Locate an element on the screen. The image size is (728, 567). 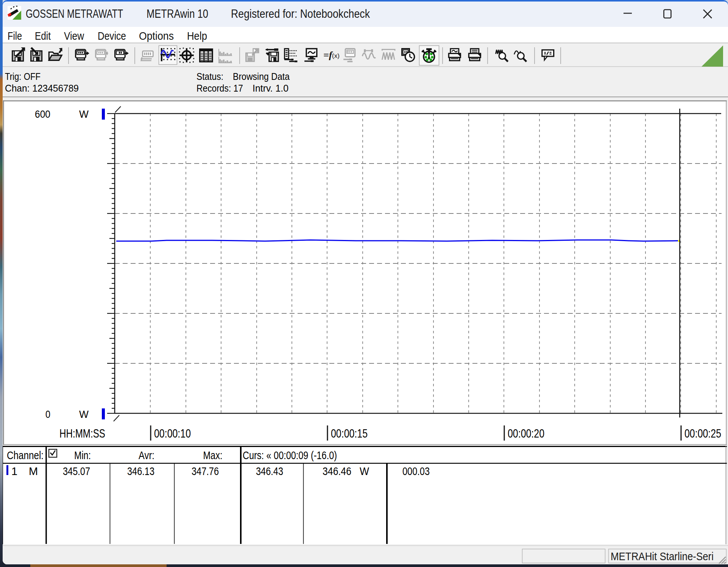
svg-text: File is located at coordinates (15, 36).